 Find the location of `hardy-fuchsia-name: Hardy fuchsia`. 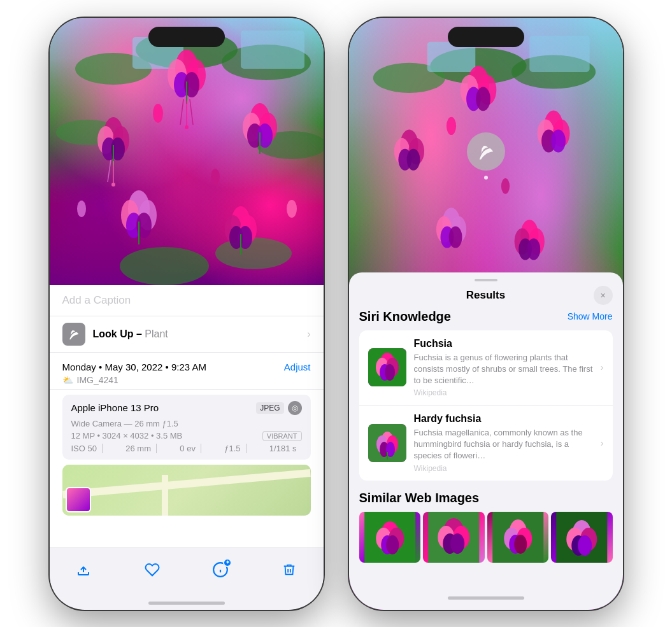

hardy-fuchsia-name: Hardy fuchsia is located at coordinates (503, 419).